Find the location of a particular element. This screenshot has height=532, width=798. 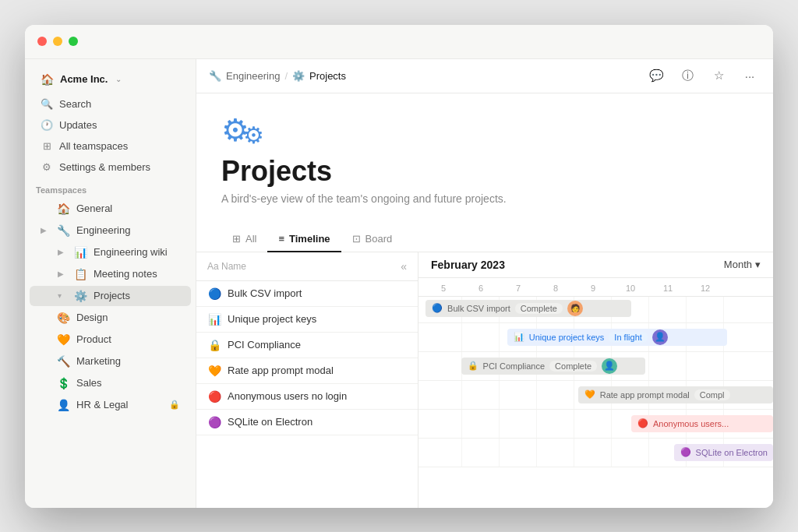

pci-icon: 🔒 is located at coordinates (214, 345).